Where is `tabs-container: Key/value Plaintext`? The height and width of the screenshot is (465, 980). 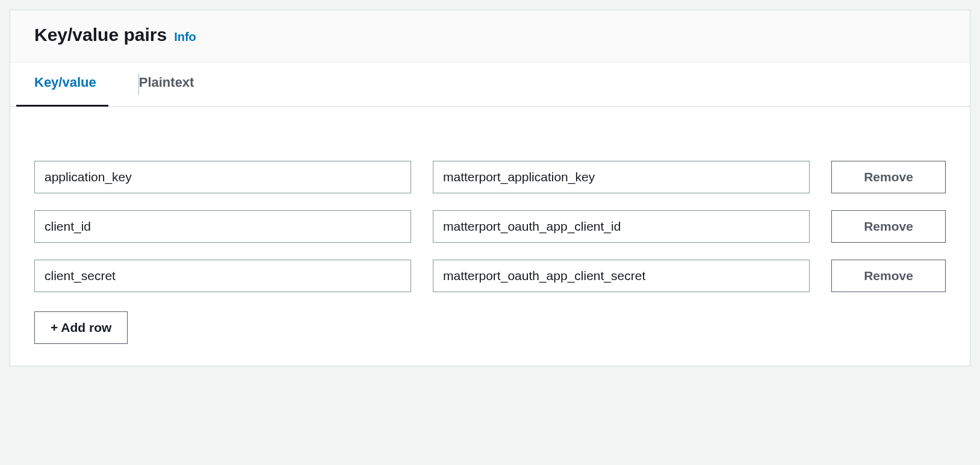
tabs-container: Key/value Plaintext is located at coordinates (490, 84).